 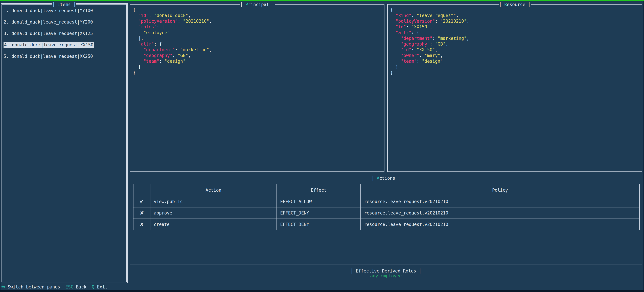 What do you see at coordinates (318, 202) in the screenshot?
I see `effect-cell: EFFECT_ALLOW` at bounding box center [318, 202].